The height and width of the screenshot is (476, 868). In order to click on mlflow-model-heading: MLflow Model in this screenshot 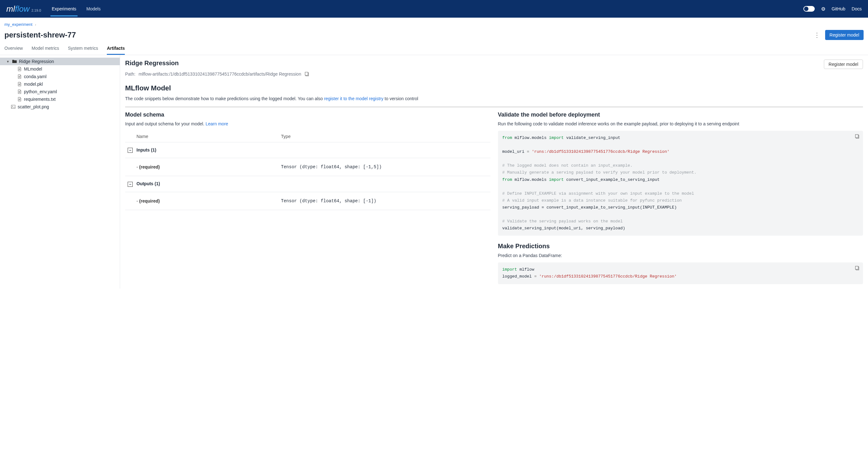, I will do `click(494, 88)`.